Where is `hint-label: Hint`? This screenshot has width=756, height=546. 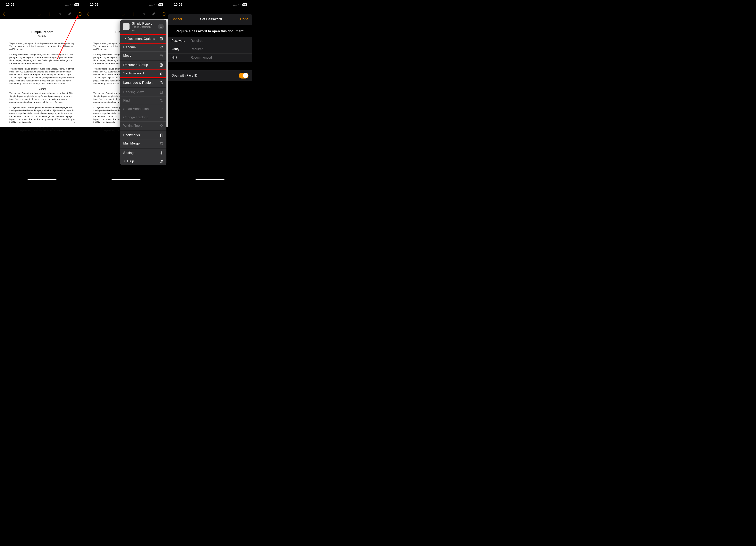
hint-label: Hint is located at coordinates (181, 58).